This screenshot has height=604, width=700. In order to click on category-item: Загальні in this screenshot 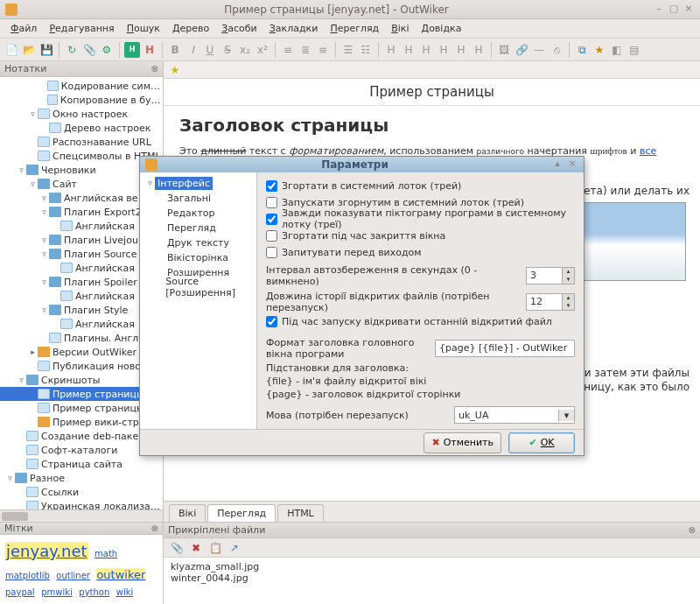, I will do `click(198, 198)`.